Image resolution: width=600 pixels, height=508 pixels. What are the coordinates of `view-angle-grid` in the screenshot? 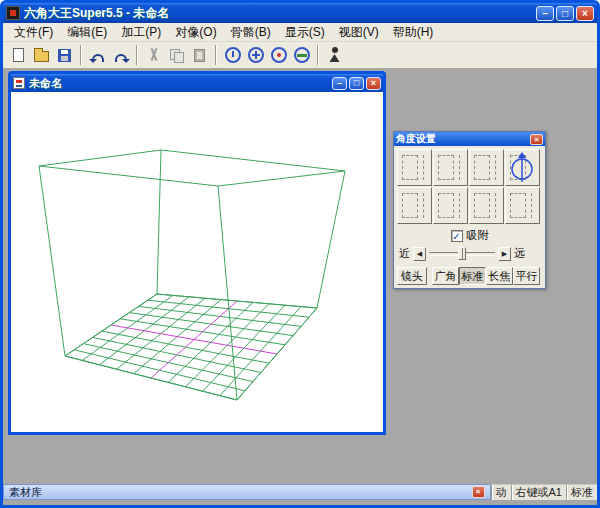 It's located at (470, 186).